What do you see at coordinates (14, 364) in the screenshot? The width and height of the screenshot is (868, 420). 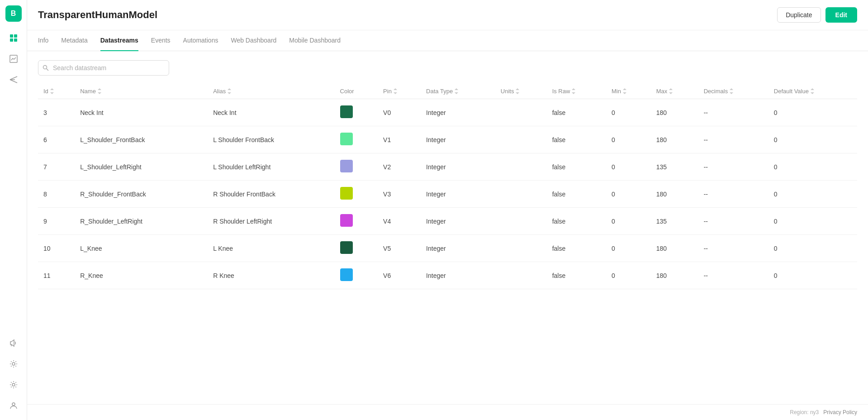 I see `sidebar-item-settings-org` at bounding box center [14, 364].